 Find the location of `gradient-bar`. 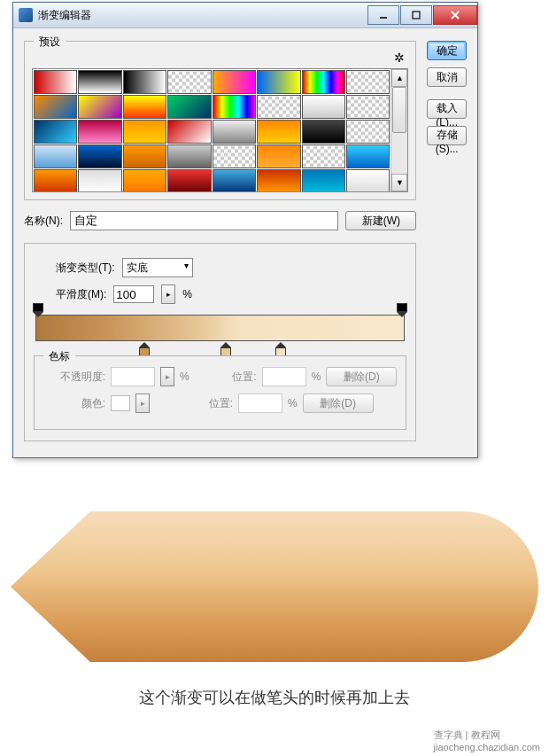

gradient-bar is located at coordinates (220, 328).